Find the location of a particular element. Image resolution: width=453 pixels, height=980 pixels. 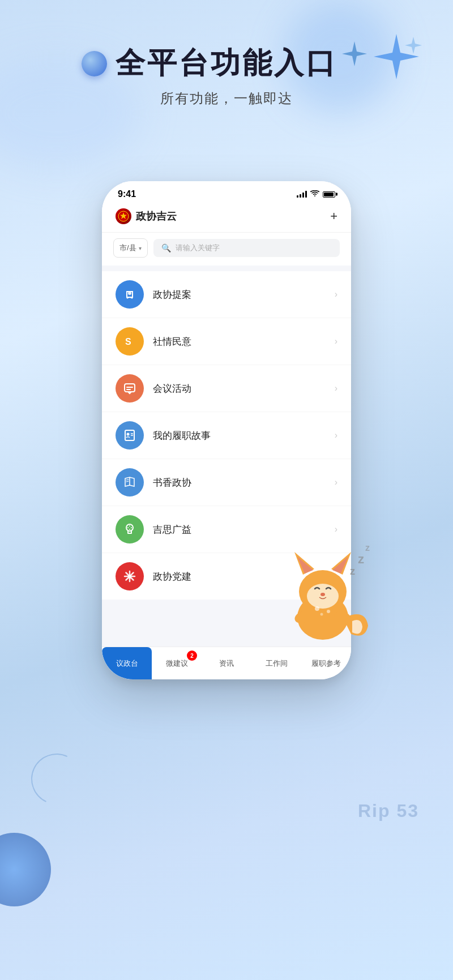

wifi-icon is located at coordinates (315, 195).